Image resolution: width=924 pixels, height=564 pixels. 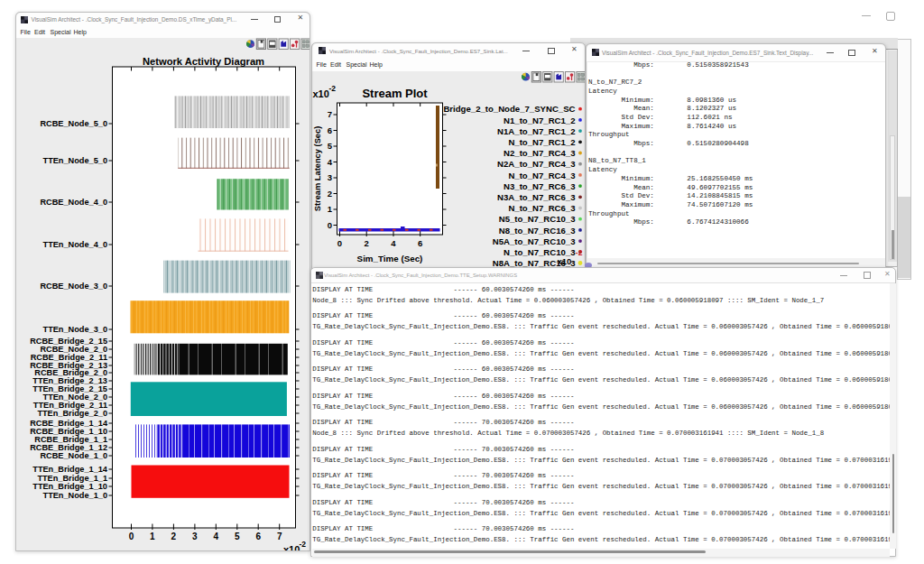 What do you see at coordinates (540, 121) in the screenshot?
I see `svg-text: N1_to_N7_RC1_2` at bounding box center [540, 121].